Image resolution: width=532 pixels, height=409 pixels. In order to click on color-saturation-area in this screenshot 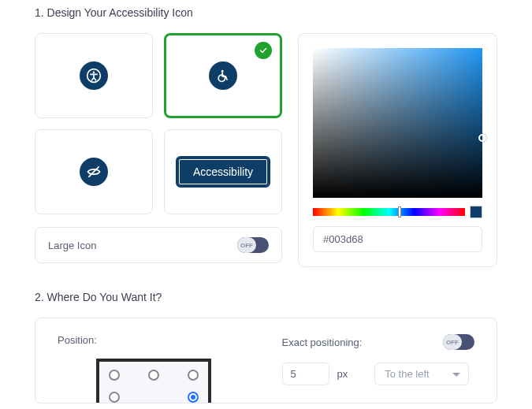, I will do `click(397, 123)`.